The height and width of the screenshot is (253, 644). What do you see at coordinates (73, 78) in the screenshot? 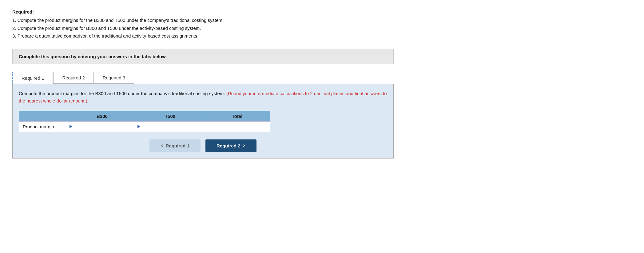
I see `tab-required-2: Required 2` at bounding box center [73, 78].